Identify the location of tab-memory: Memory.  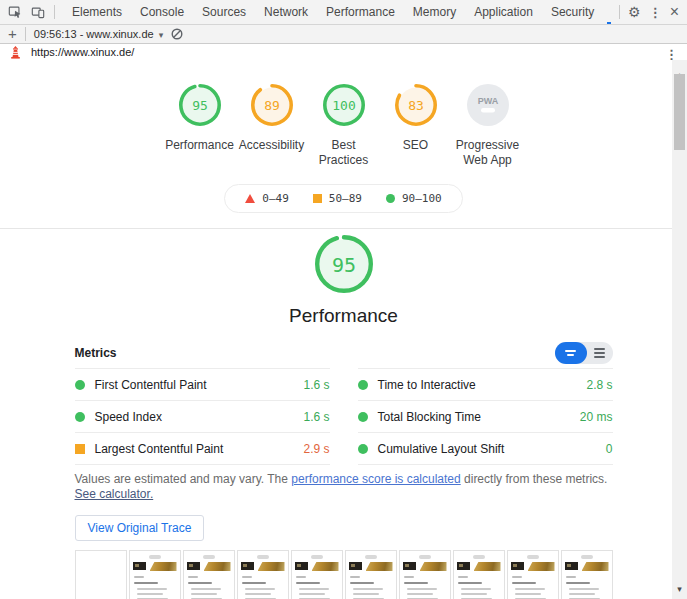
(434, 12).